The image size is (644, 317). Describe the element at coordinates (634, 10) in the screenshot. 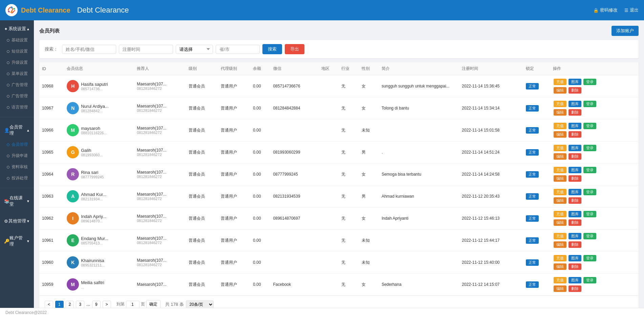

I see `logout-label: 退出` at that location.